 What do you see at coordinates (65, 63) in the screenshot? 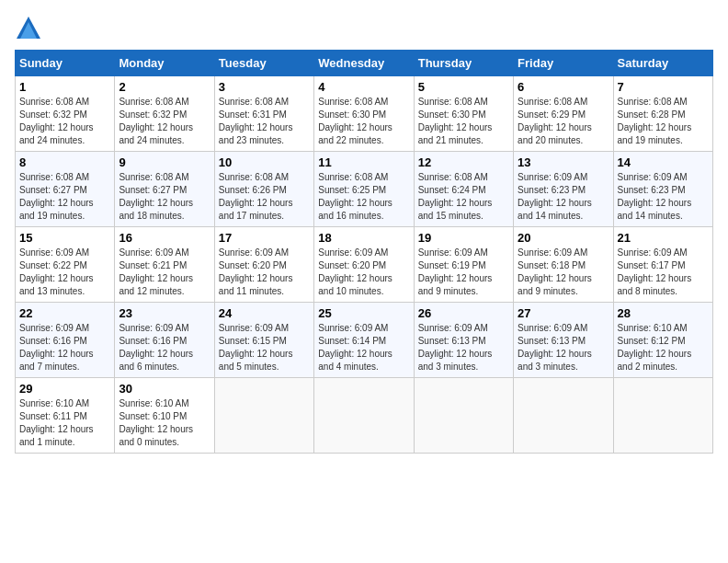
I see `day-header: Sunday` at bounding box center [65, 63].